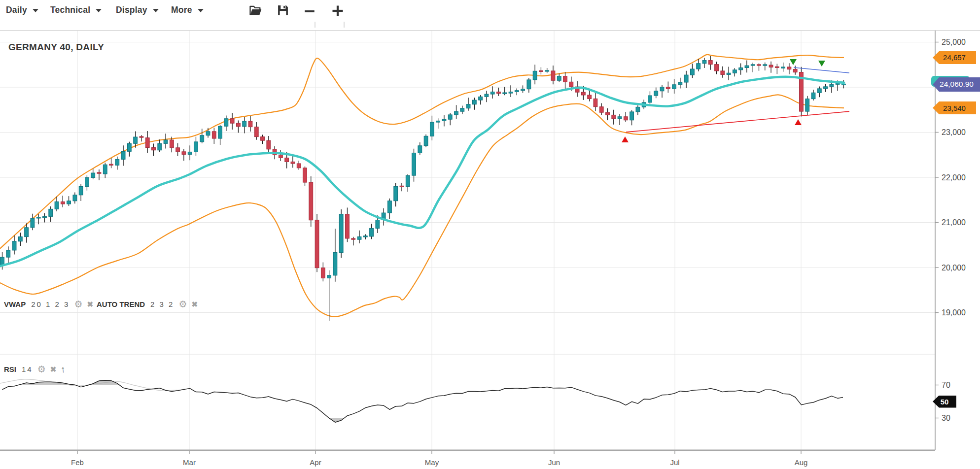  What do you see at coordinates (946, 418) in the screenshot?
I see `rsi-level-label: 30` at bounding box center [946, 418].